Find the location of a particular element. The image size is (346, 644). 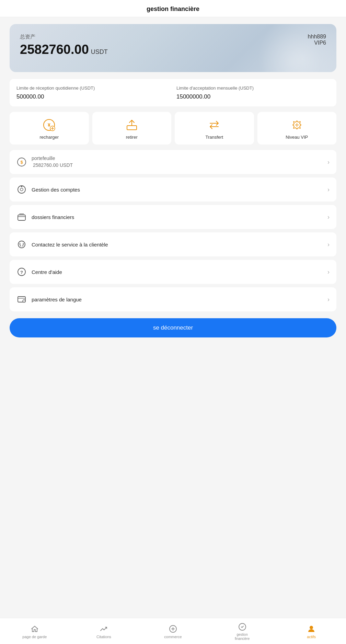

home-icon is located at coordinates (35, 629).